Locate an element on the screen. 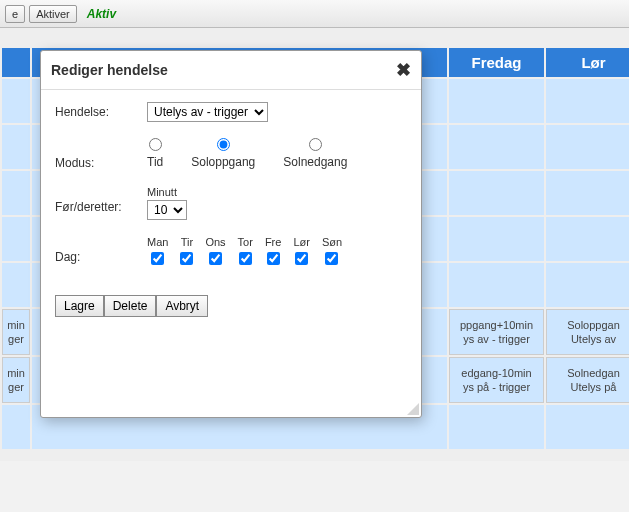 This screenshot has width=629, height=512. modus-radio-tid is located at coordinates (156, 144).